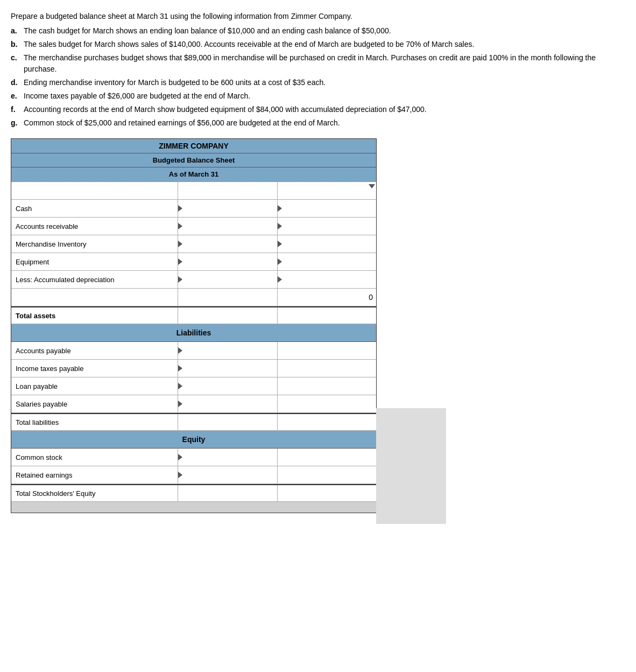 The height and width of the screenshot is (672, 636). Describe the element at coordinates (95, 422) in the screenshot. I see `total-liabilities-label: Total liabilities` at that location.